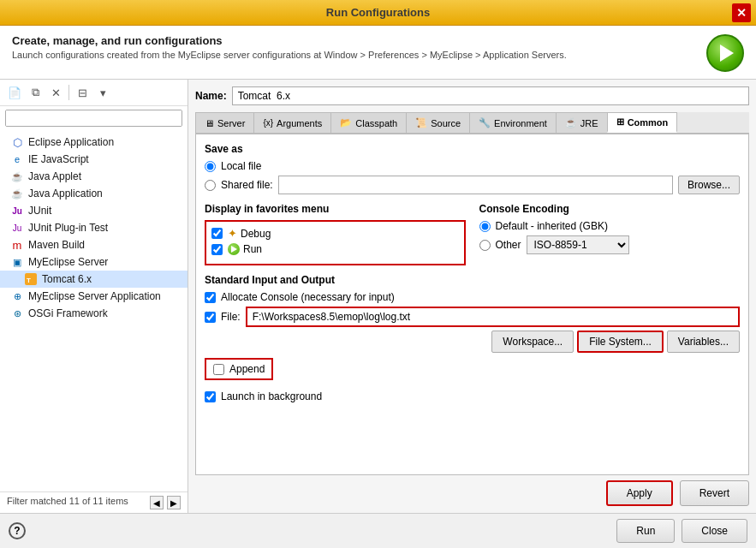 The width and height of the screenshot is (756, 548). Describe the element at coordinates (578, 245) in the screenshot. I see `encoding-dropdown: ISO-8859-1` at that location.